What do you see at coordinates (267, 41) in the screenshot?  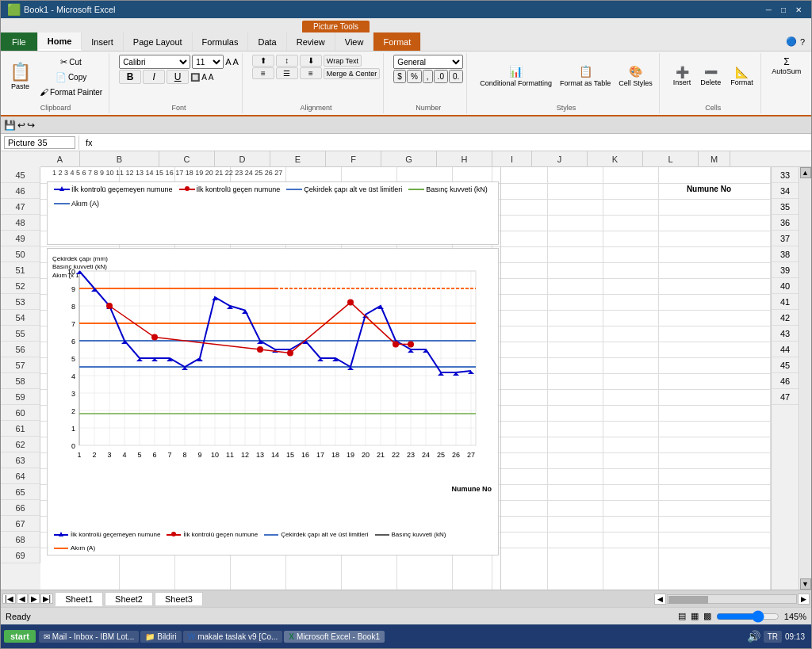 I see `tab-data: Data` at bounding box center [267, 41].